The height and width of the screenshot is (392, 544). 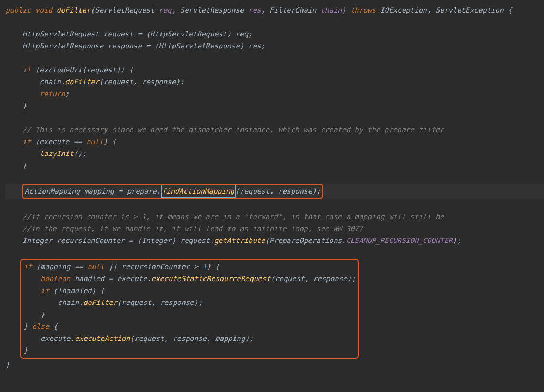 I want to click on kw-boolean: boolean, so click(x=47, y=278).